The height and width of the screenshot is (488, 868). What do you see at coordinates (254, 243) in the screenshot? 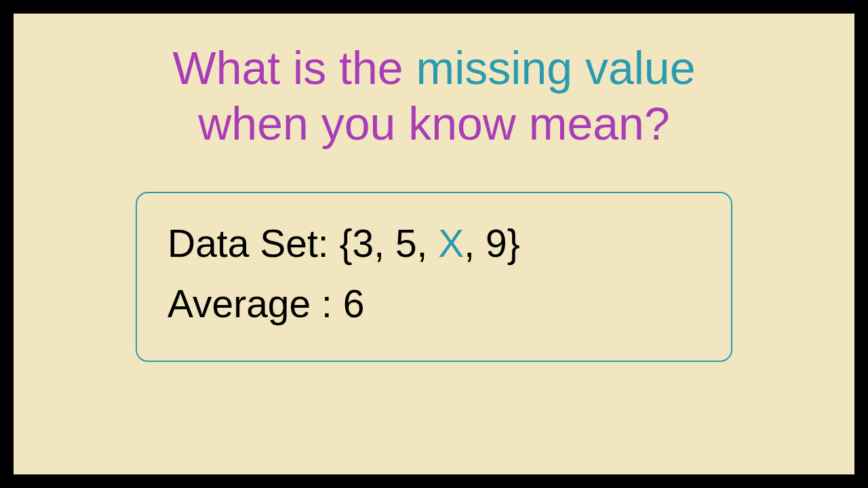
I see `dataset-label: Data Set:` at bounding box center [254, 243].